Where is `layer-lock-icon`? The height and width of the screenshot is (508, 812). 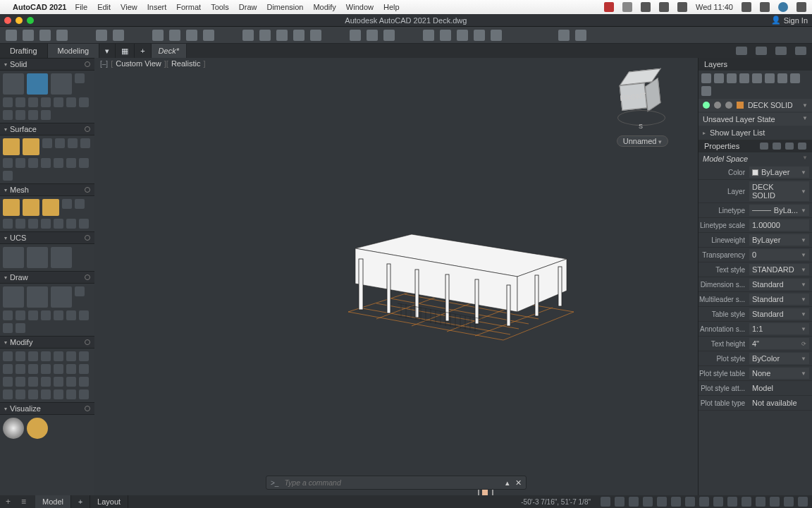
layer-lock-icon is located at coordinates (732, 78).